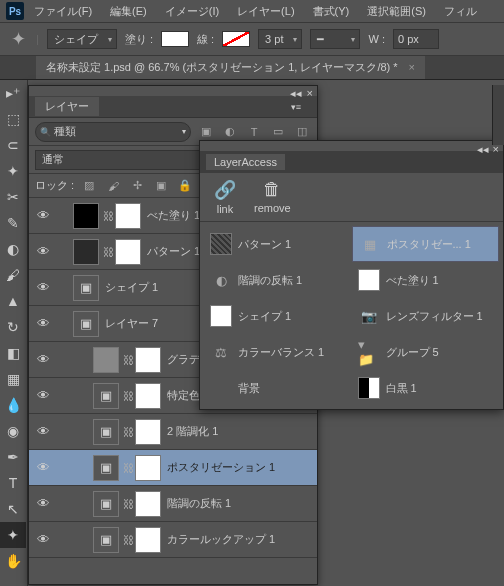 The width and height of the screenshot is (504, 586). I want to click on shape-mode-dropdown: シェイプ, so click(82, 39).